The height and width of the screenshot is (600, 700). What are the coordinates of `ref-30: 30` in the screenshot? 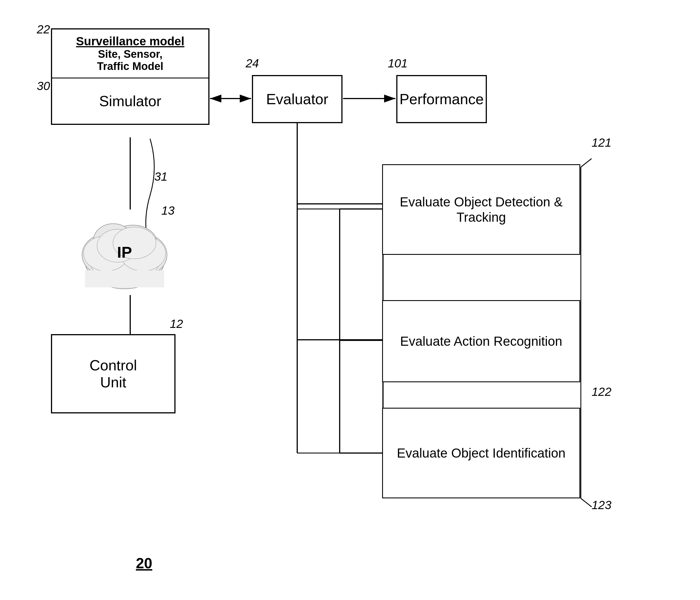 It's located at (43, 86).